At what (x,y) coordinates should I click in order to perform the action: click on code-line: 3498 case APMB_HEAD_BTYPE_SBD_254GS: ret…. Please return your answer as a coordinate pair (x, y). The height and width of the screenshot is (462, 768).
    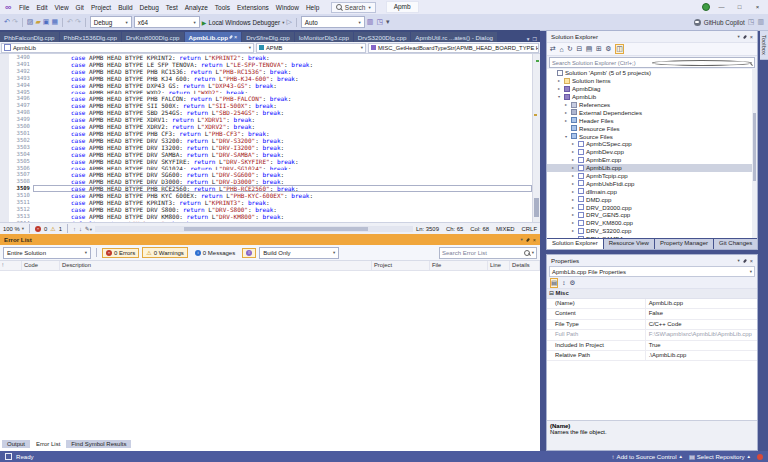
    Looking at the image, I should click on (266, 112).